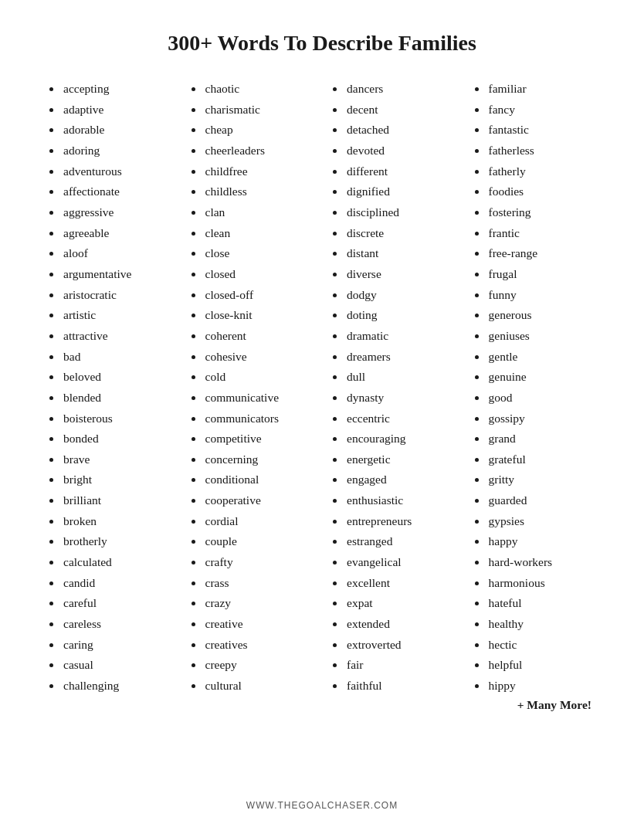 The height and width of the screenshot is (834, 644). Describe the element at coordinates (259, 500) in the screenshot. I see `list-item: cooperative` at that location.